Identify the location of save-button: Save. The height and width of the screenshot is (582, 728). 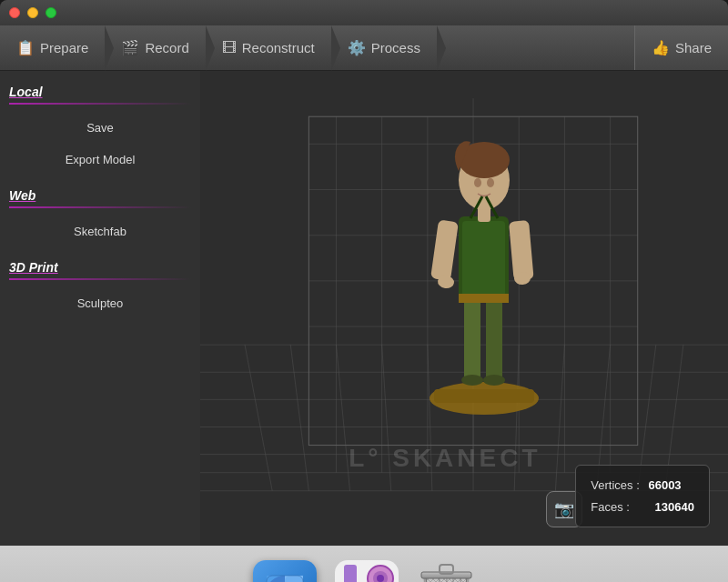
(100, 127).